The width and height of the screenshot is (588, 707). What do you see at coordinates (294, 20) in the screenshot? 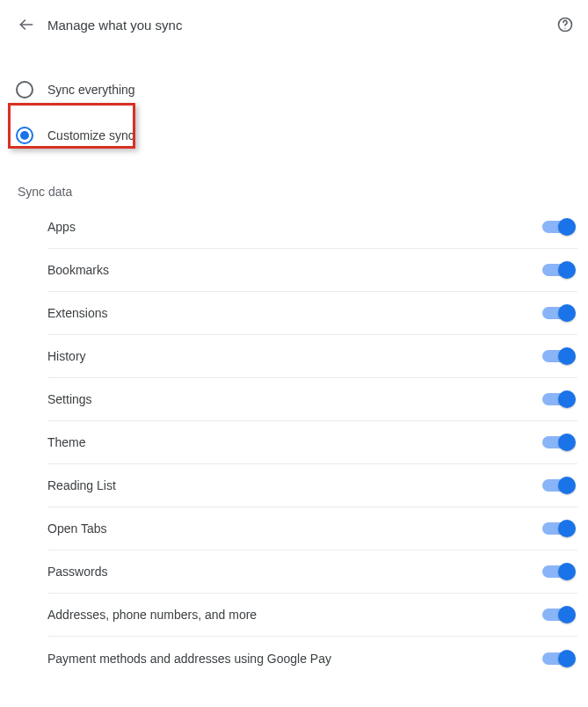
I see `header: Manage what you sync` at bounding box center [294, 20].